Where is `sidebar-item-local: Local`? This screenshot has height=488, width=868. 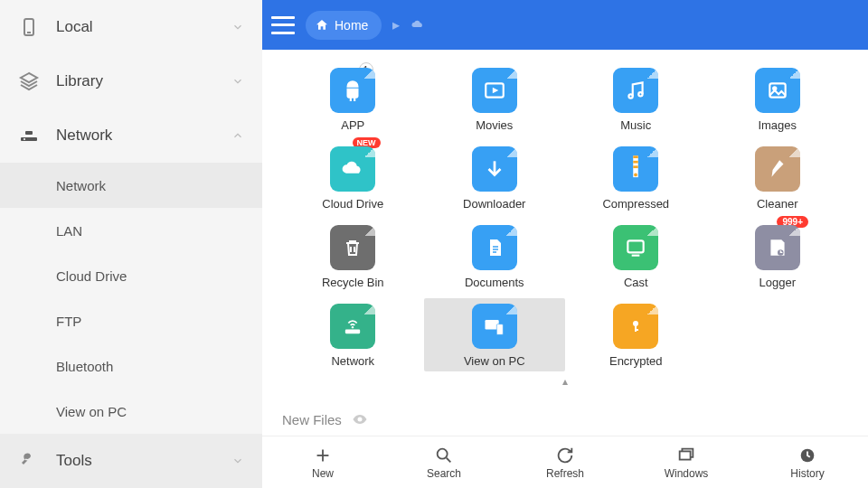 sidebar-item-local: Local is located at coordinates (131, 27).